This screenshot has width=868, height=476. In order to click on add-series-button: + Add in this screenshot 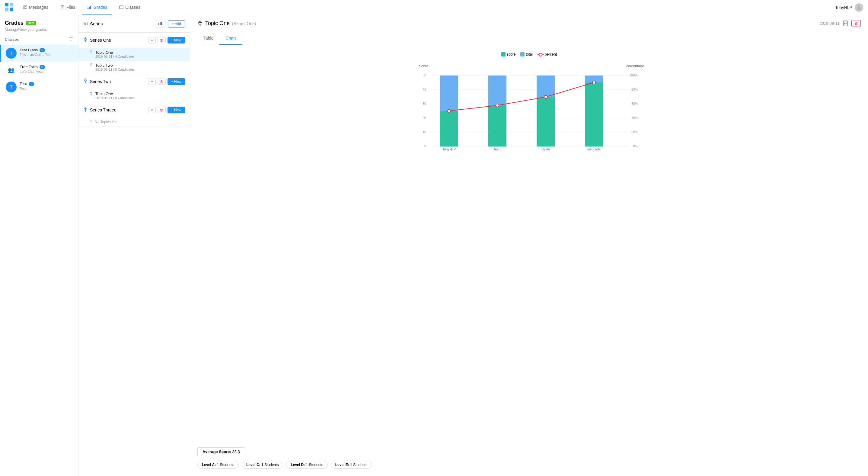, I will do `click(177, 24)`.